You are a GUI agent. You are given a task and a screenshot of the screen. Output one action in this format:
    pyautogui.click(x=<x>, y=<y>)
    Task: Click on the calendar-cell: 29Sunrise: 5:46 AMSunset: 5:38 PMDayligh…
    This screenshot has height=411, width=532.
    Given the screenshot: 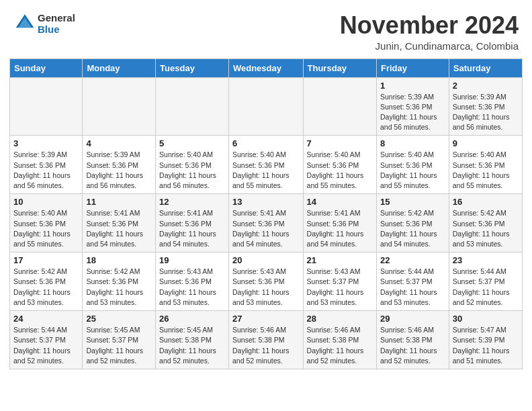 What is the action you would take?
    pyautogui.click(x=412, y=340)
    